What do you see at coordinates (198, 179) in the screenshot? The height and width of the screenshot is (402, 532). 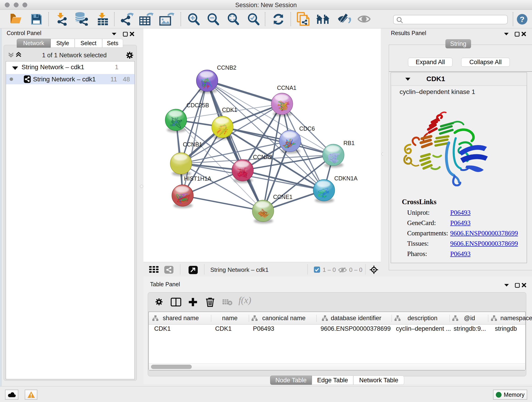 I see `svg-text: HIST1H1A` at bounding box center [198, 179].